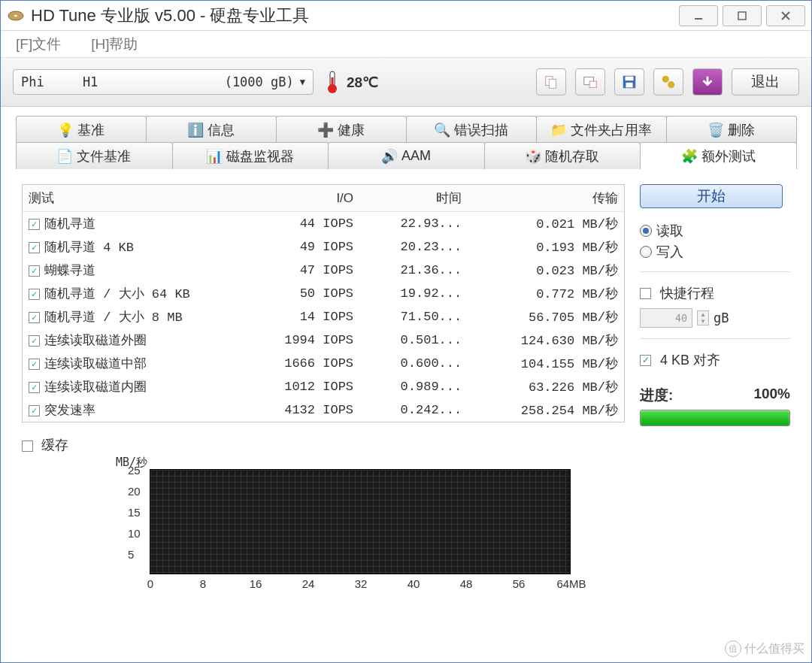  What do you see at coordinates (646, 231) in the screenshot?
I see `read-radio` at bounding box center [646, 231].